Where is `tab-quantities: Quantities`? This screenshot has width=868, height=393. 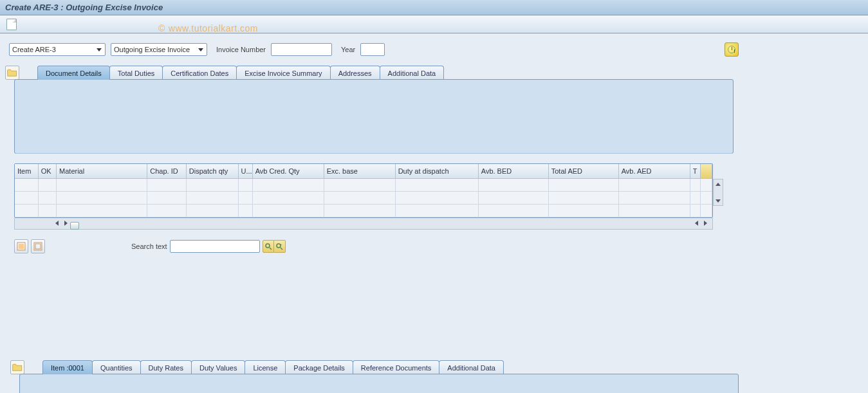 tab-quantities: Quantities is located at coordinates (116, 367).